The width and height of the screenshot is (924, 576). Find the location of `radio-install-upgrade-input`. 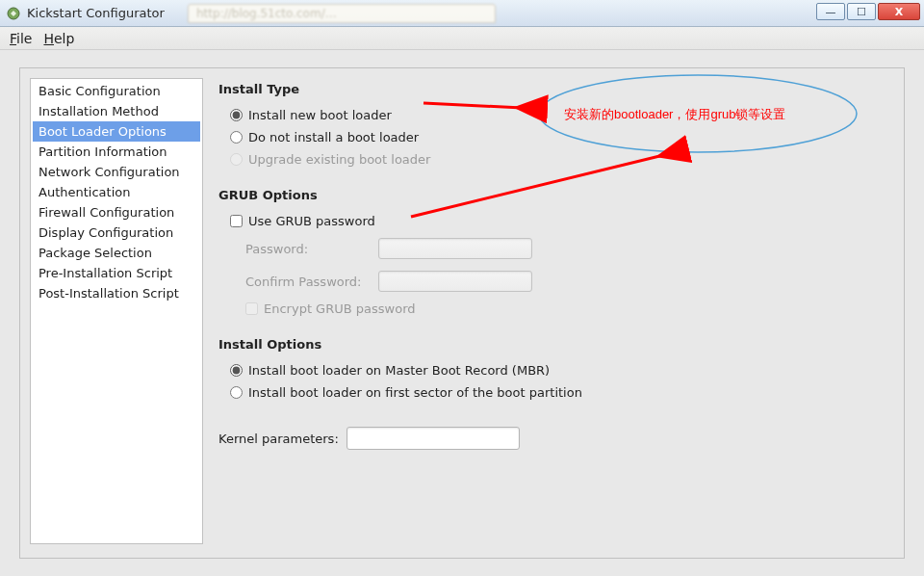

radio-install-upgrade-input is located at coordinates (237, 160).